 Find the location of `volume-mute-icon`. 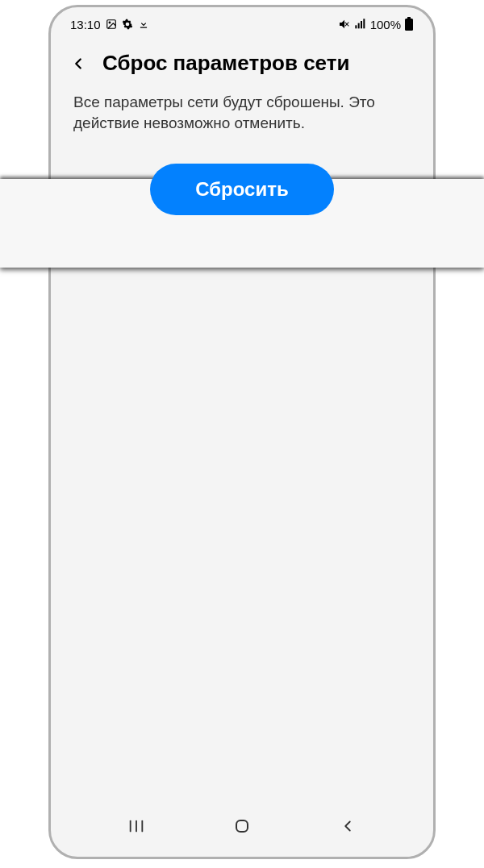

volume-mute-icon is located at coordinates (344, 24).